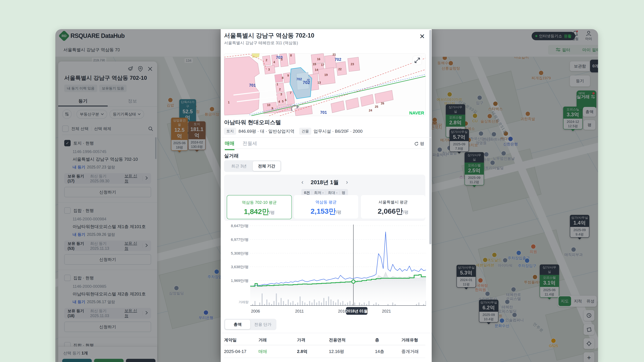 This screenshot has height=362, width=644. I want to click on parcel-label: 25, so click(376, 107).